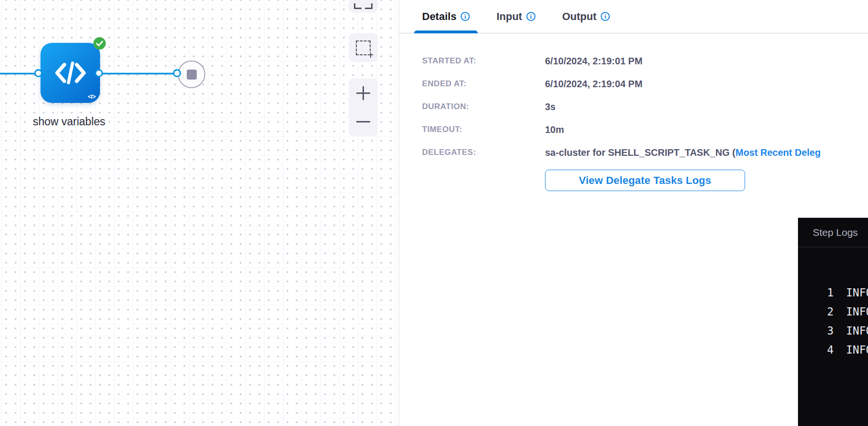  What do you see at coordinates (833, 233) in the screenshot?
I see `step-logs-header: Step Logs` at bounding box center [833, 233].